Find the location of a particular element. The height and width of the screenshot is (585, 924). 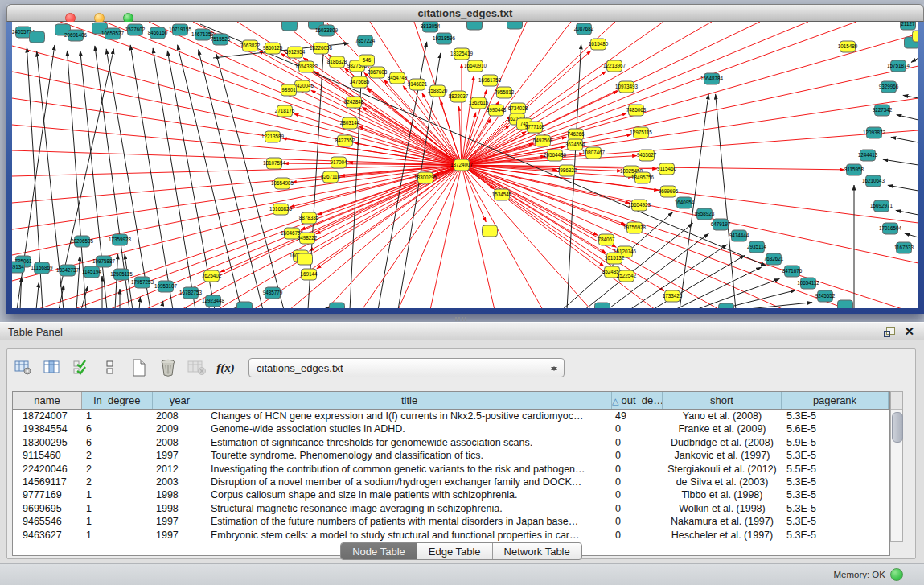

close-icon: ✕ is located at coordinates (909, 332).